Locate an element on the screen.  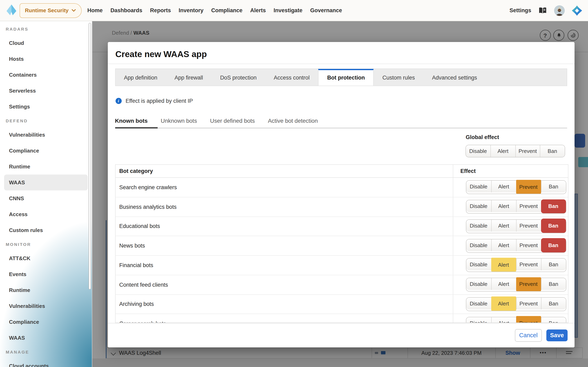
tab-access-control: Access control is located at coordinates (292, 77).